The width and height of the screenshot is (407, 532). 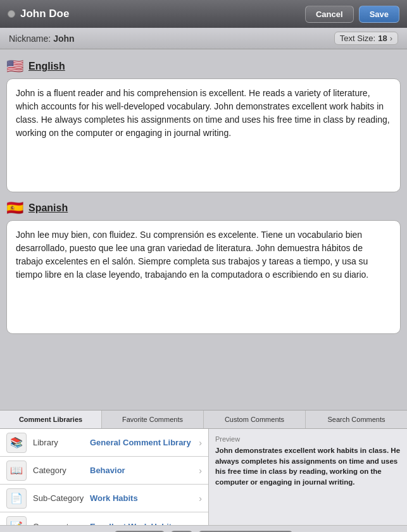 I want to click on english-flag-icon: 🇺🇸, so click(x=15, y=66).